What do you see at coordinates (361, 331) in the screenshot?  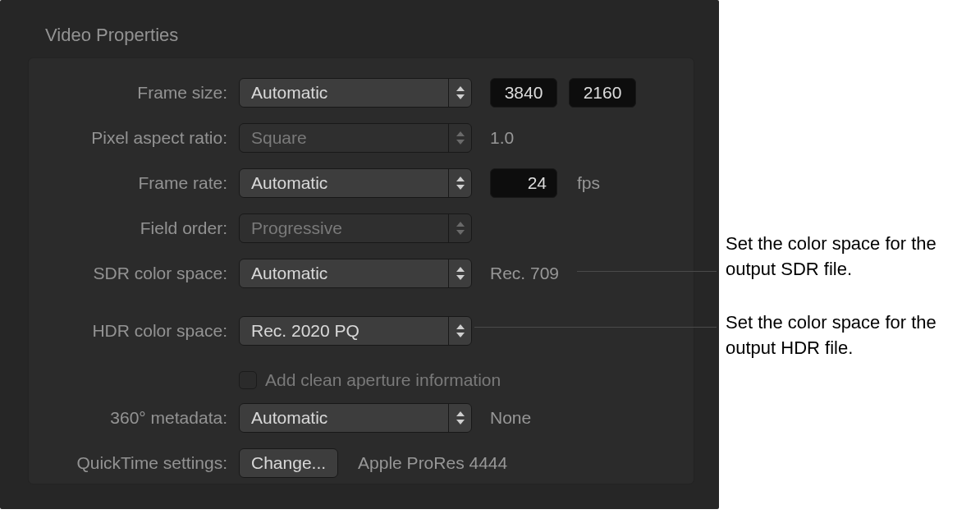 I see `row-hdr-color-space: HDR color space: Rec. 2020 PQ` at bounding box center [361, 331].